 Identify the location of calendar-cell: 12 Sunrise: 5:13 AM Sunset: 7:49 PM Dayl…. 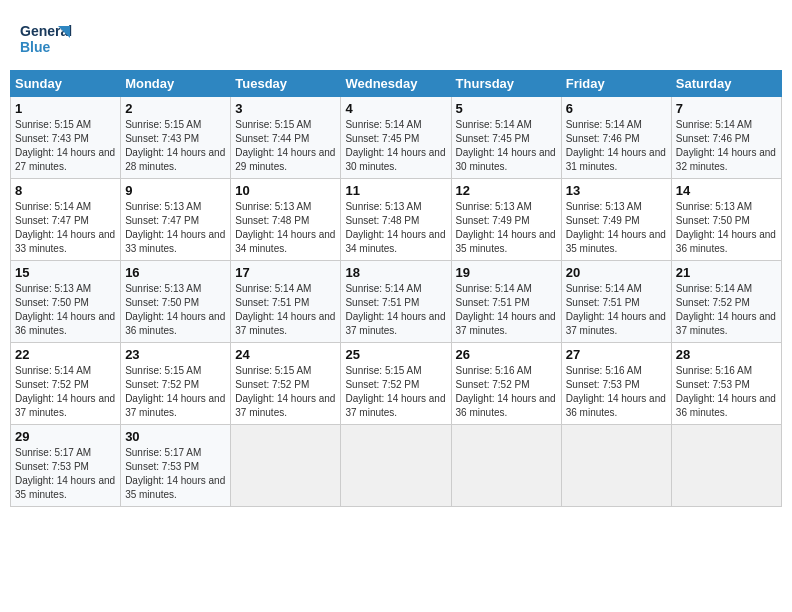
(506, 220).